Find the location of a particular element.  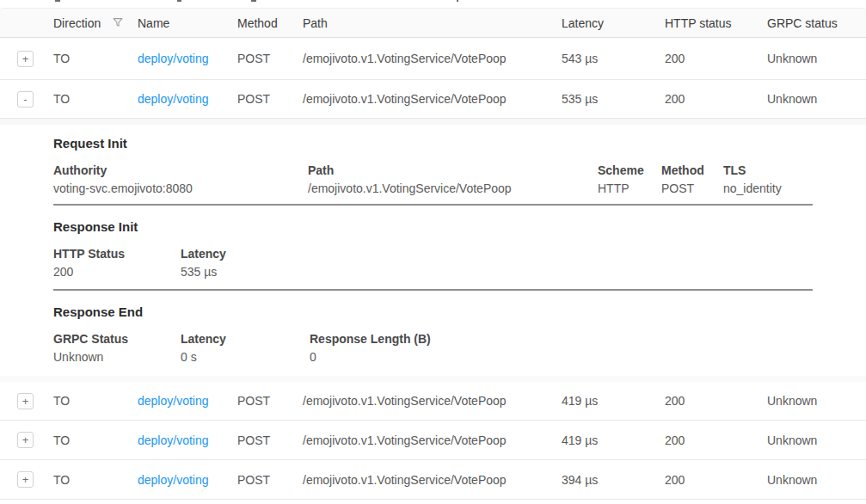

response-length-label: Response Length (B) is located at coordinates (561, 339).